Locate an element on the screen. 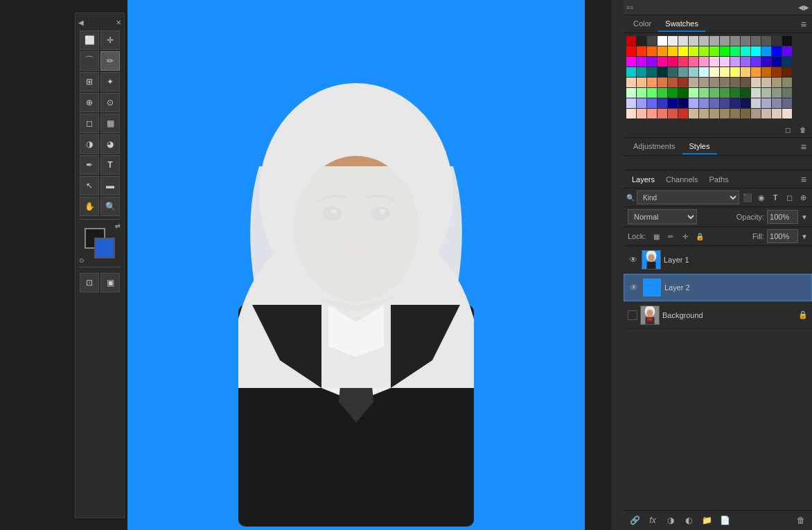 The image size is (812, 530). layers-new-btn: 📄 is located at coordinates (725, 520).